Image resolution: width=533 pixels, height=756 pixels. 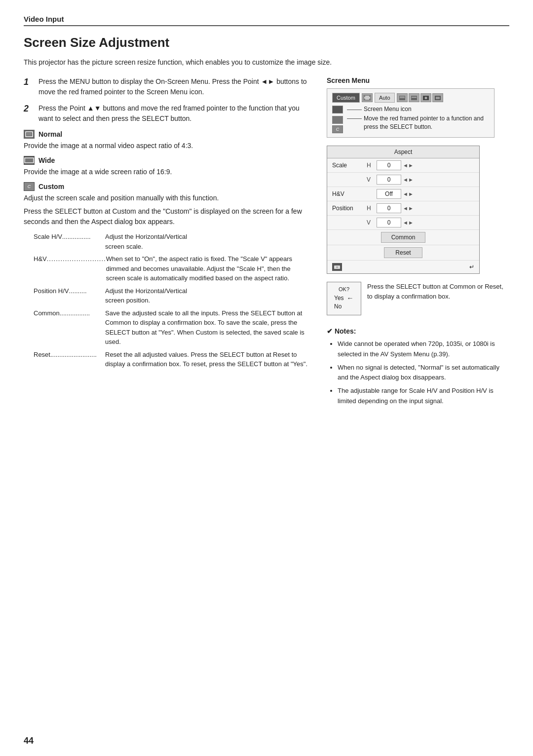 I want to click on scale-key-hv2: H&V.........................., so click(x=70, y=259).